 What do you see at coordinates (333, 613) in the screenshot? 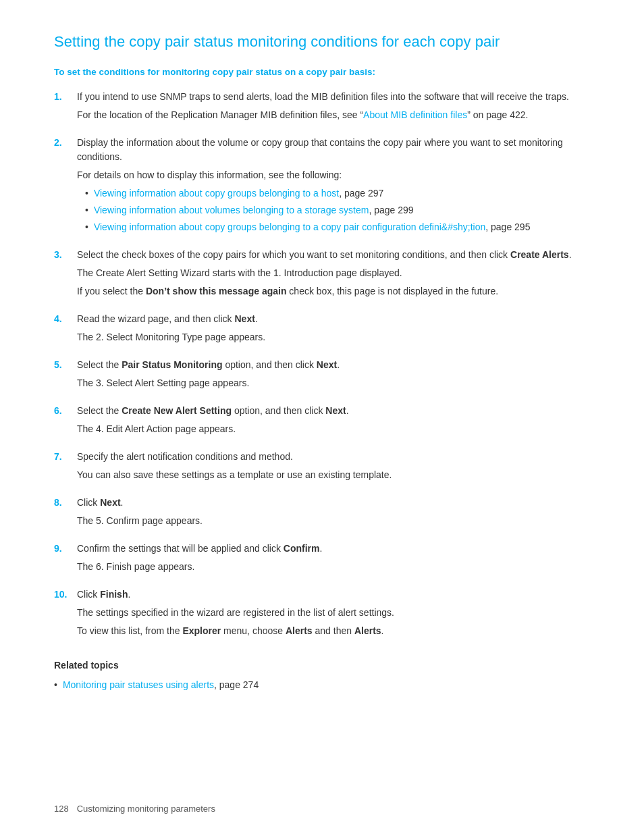
I see `step-10-note1: The settings specified in the wizard are…` at bounding box center [333, 613].